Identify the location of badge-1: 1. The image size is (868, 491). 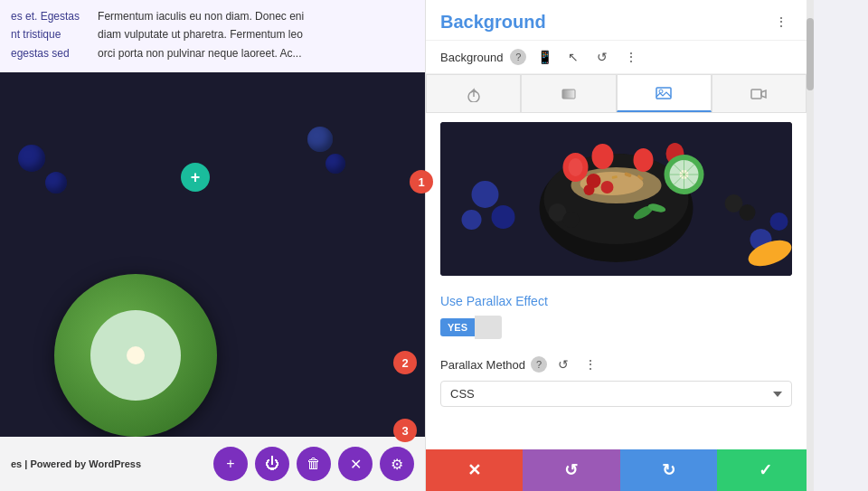
(421, 182).